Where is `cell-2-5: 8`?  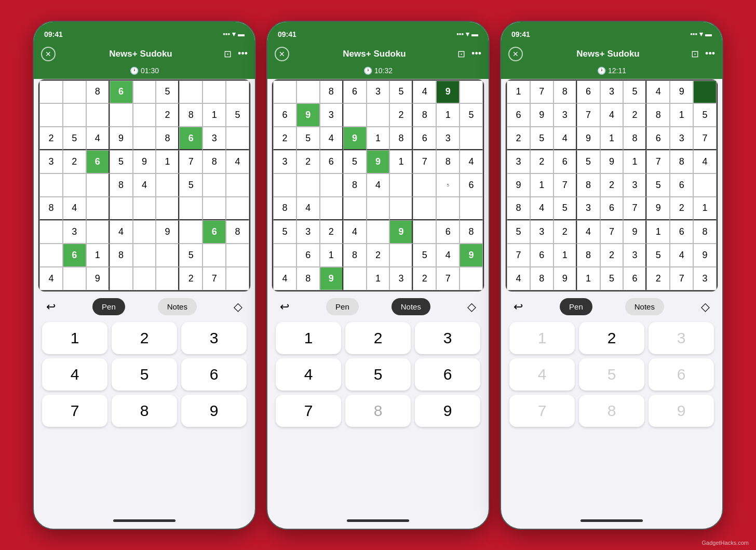
cell-2-5: 8 is located at coordinates (401, 138).